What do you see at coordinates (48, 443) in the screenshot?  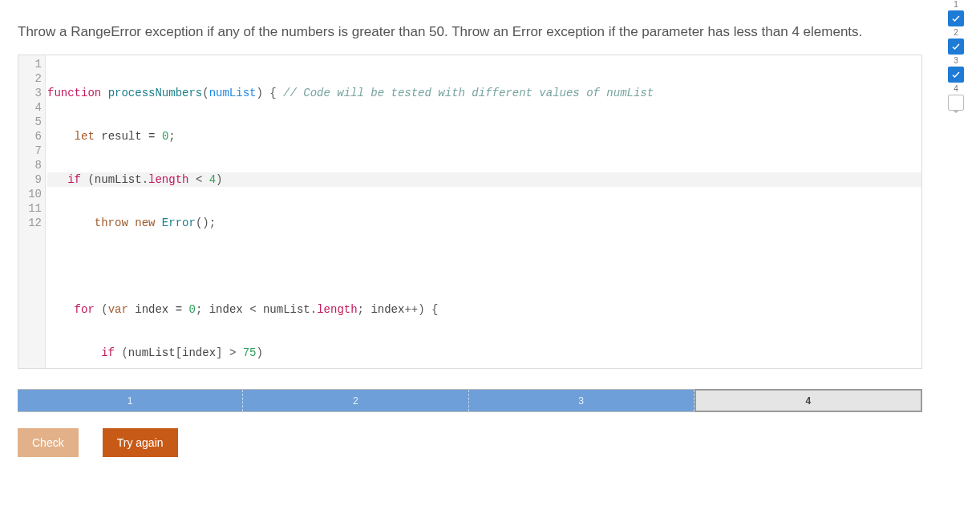 I see `check-button: Check` at bounding box center [48, 443].